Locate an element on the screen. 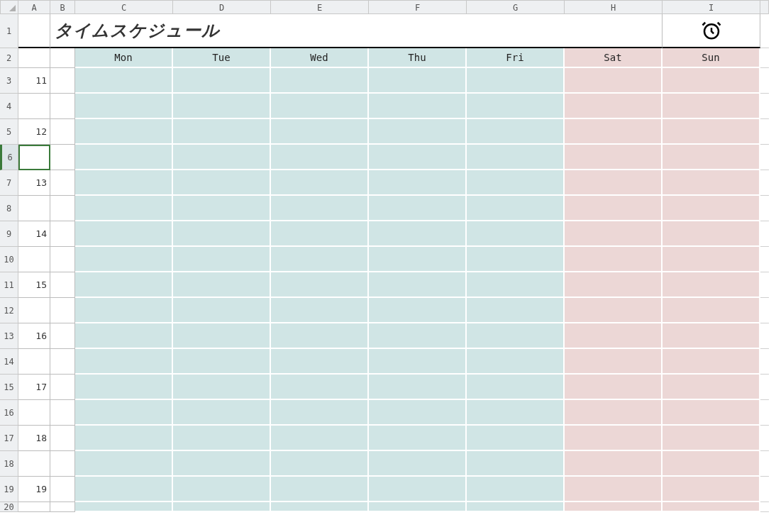  cell-A15: 17 is located at coordinates (34, 387).